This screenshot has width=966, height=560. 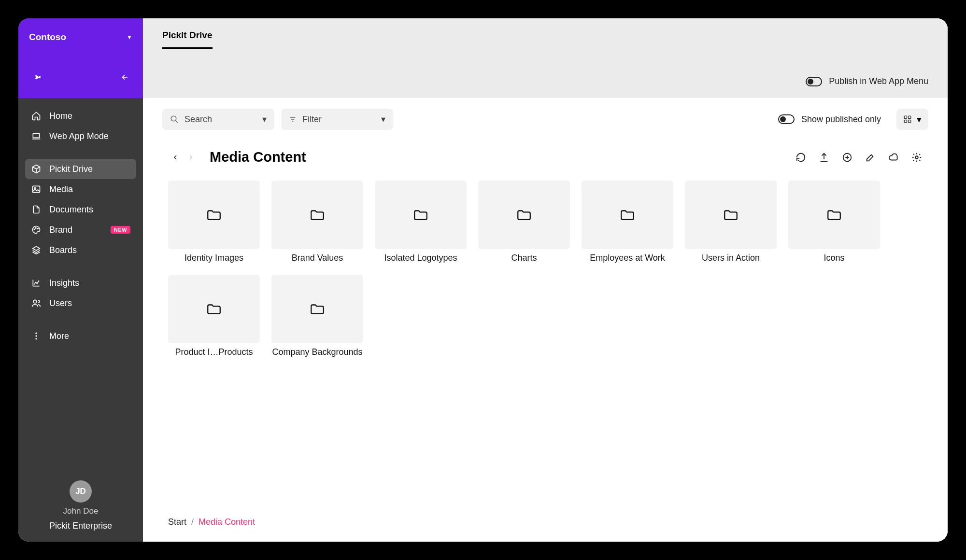 What do you see at coordinates (90, 169) in the screenshot?
I see `sidebar-item-label: Pickit Drive` at bounding box center [90, 169].